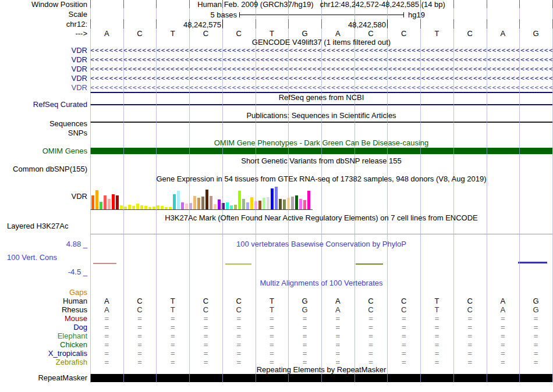  Describe the element at coordinates (44, 244) in the screenshot. I see `conservation-max-label: 4.88 _` at that location.